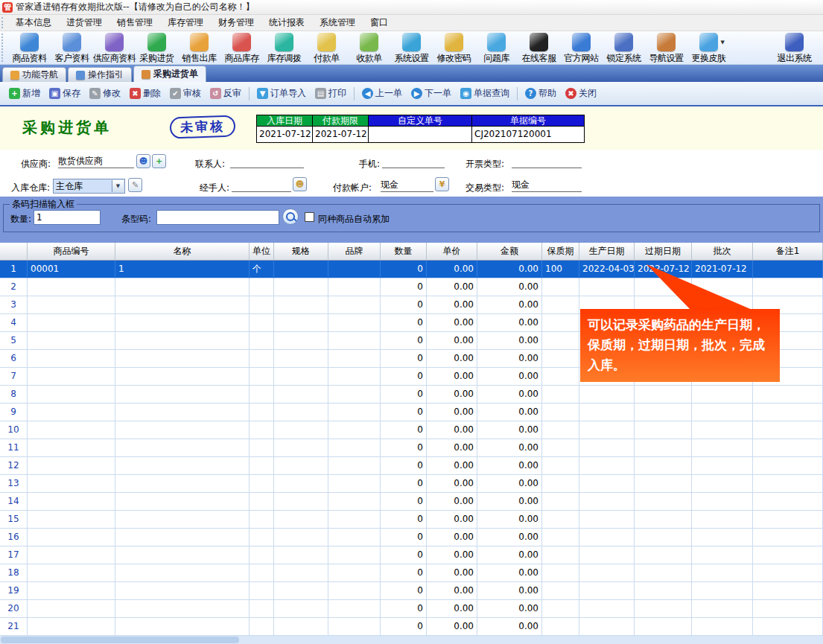 This screenshot has width=823, height=644. I want to click on row-number: 12, so click(13, 466).